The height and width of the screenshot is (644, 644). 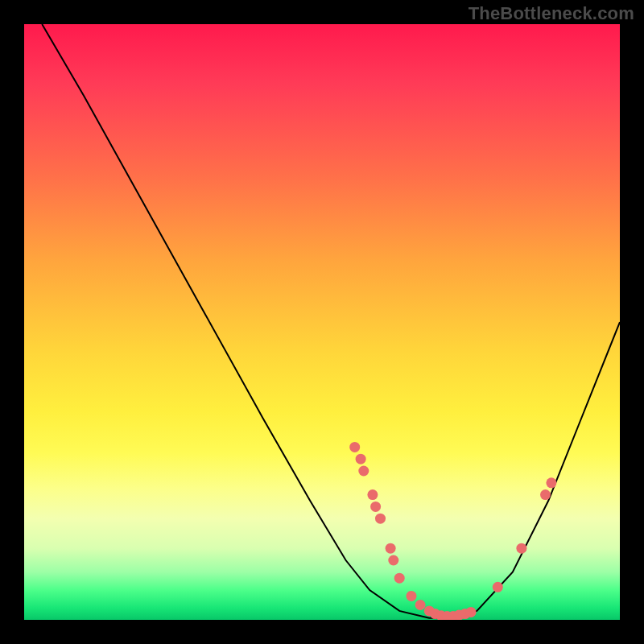 I want to click on watermark-text: TheBottleneck.com, so click(x=551, y=14).